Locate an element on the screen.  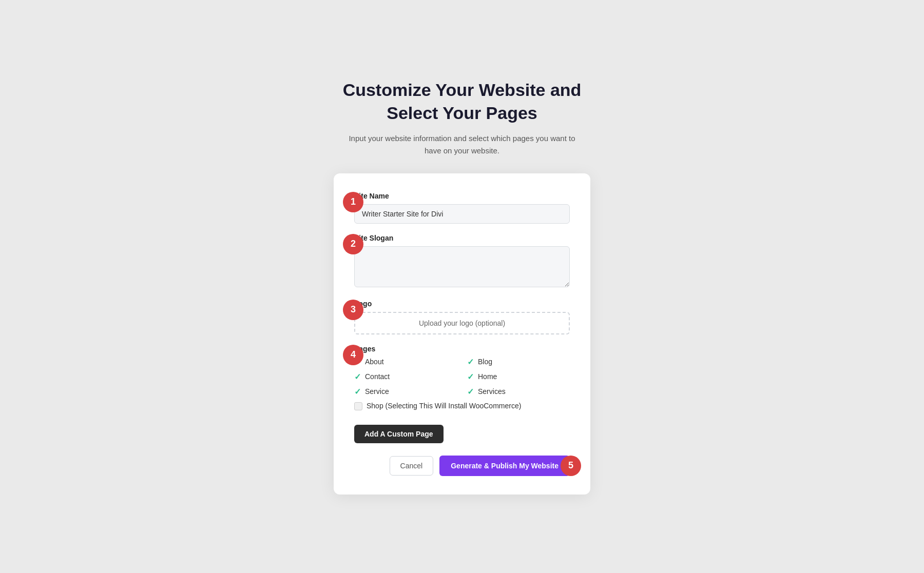
check-icon-blog: ✓ is located at coordinates (470, 362).